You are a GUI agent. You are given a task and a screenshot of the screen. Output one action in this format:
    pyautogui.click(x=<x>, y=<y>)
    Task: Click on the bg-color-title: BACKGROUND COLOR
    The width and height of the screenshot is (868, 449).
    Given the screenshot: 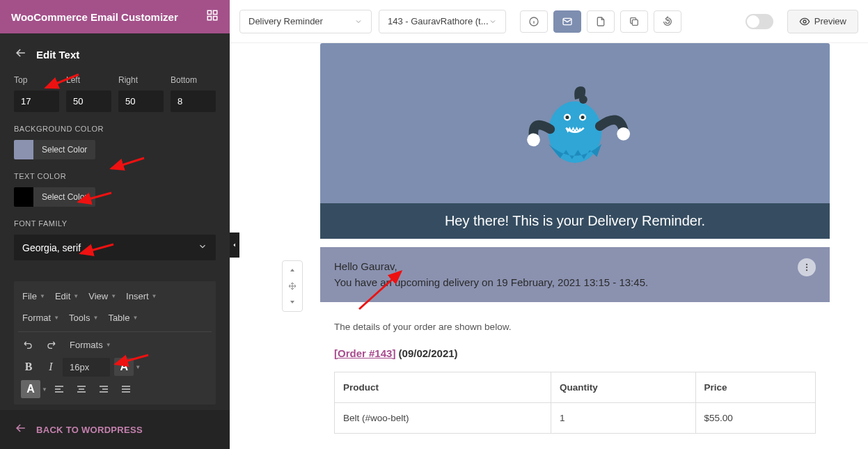 What is the action you would take?
    pyautogui.click(x=115, y=129)
    